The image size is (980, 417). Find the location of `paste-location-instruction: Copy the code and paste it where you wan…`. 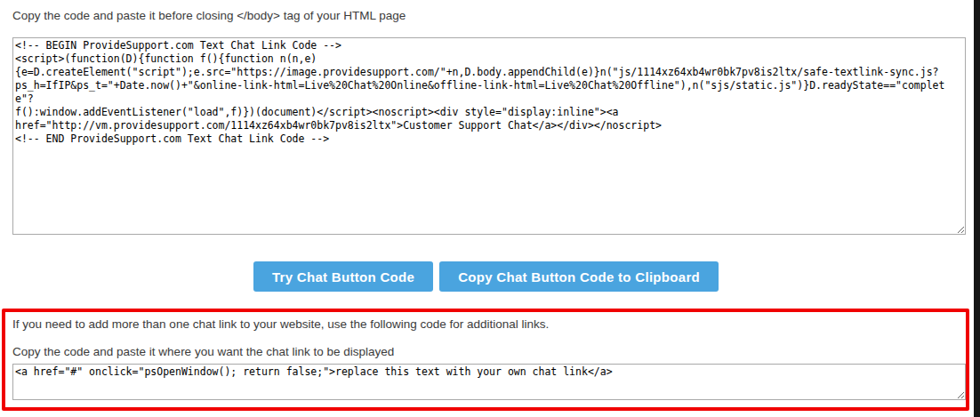

paste-location-instruction: Copy the code and paste it where you wan… is located at coordinates (203, 352).